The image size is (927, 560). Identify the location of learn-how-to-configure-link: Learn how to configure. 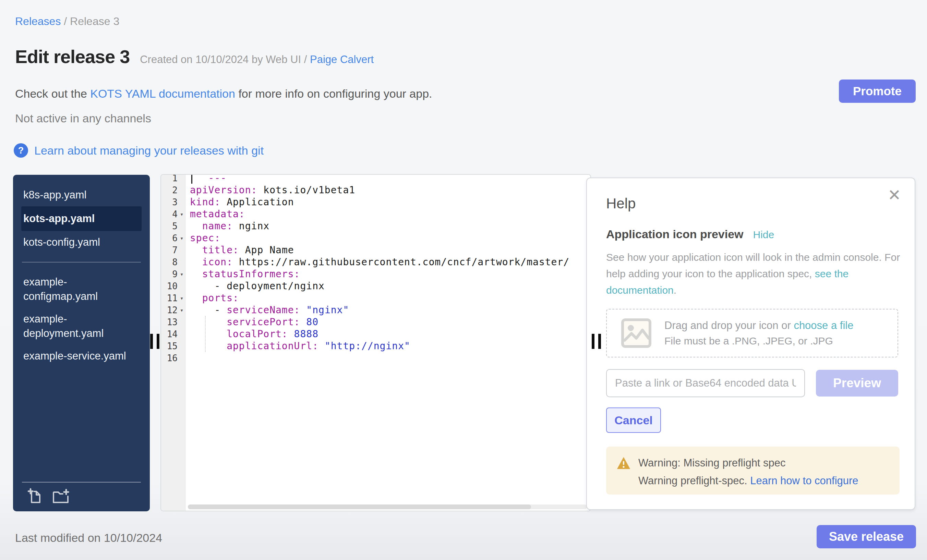
(804, 481).